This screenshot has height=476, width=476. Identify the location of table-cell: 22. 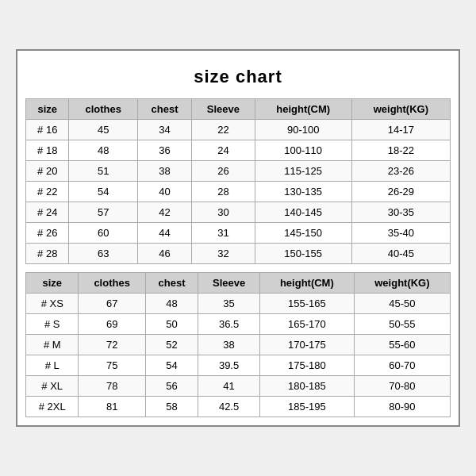
(224, 130).